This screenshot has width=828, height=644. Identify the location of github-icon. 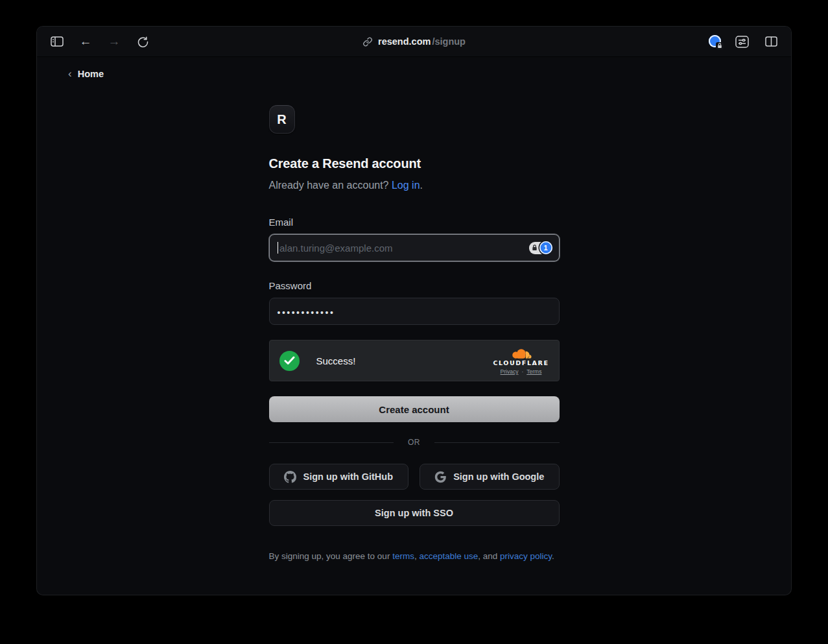
(290, 477).